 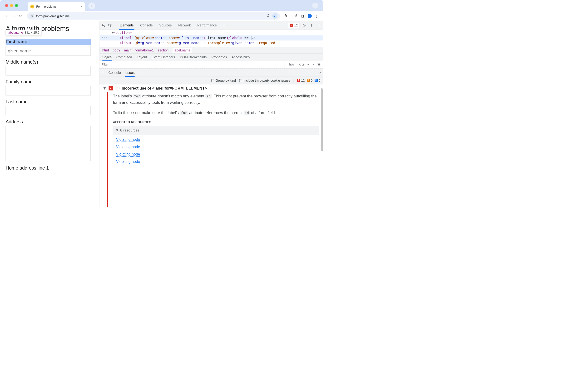 What do you see at coordinates (308, 64) in the screenshot?
I see `new-rule-plus-icon: +` at bounding box center [308, 64].